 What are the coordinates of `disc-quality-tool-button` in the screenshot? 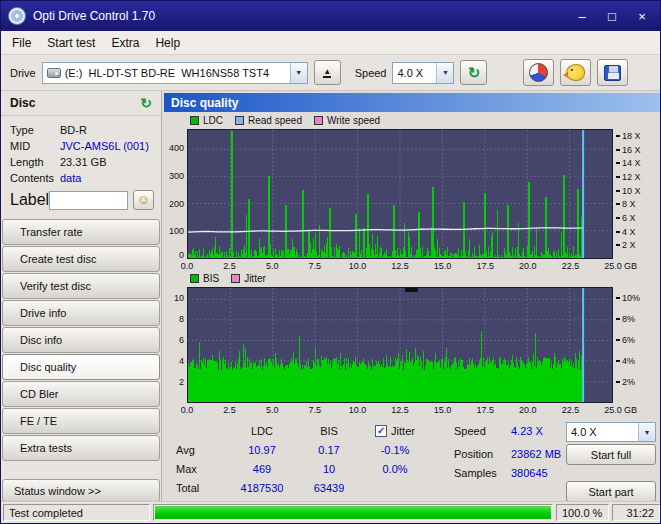 It's located at (538, 72).